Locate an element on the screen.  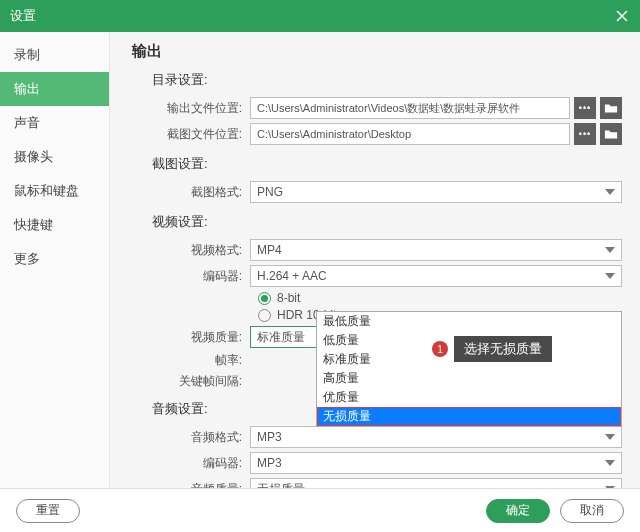
screenshot-loc-folder-button is located at coordinates (611, 134).